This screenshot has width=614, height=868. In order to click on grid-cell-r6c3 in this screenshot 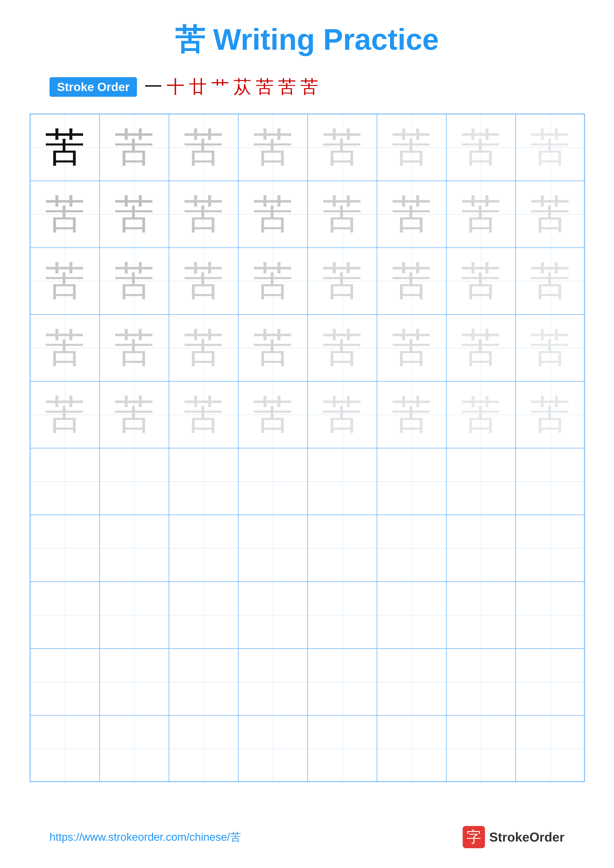, I will do `click(204, 482)`.